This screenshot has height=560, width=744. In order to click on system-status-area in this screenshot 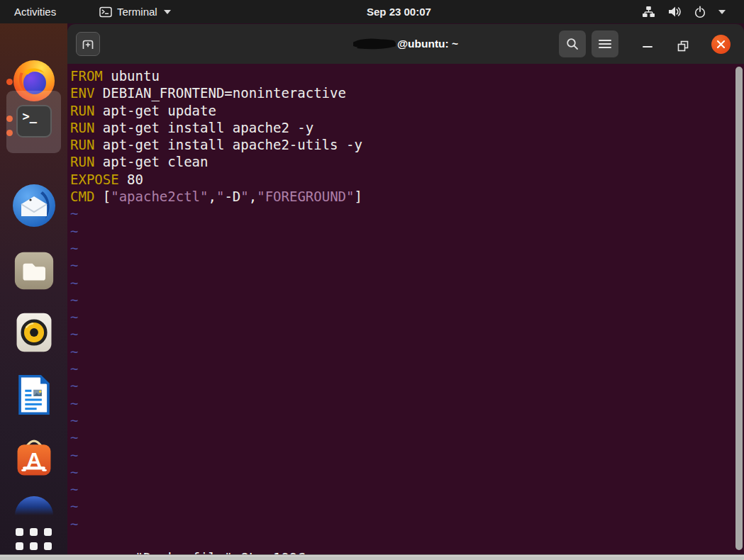, I will do `click(684, 11)`.